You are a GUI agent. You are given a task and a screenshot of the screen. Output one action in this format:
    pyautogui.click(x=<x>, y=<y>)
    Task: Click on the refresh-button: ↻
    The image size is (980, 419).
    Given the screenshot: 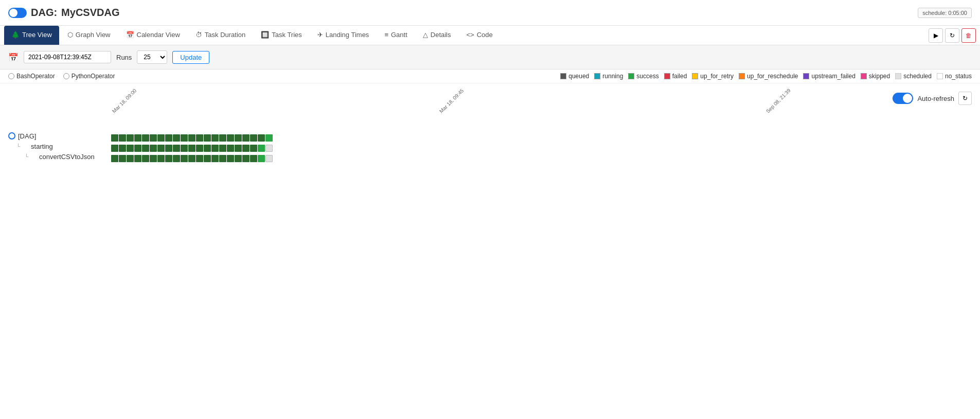 What is the action you would take?
    pyautogui.click(x=952, y=36)
    